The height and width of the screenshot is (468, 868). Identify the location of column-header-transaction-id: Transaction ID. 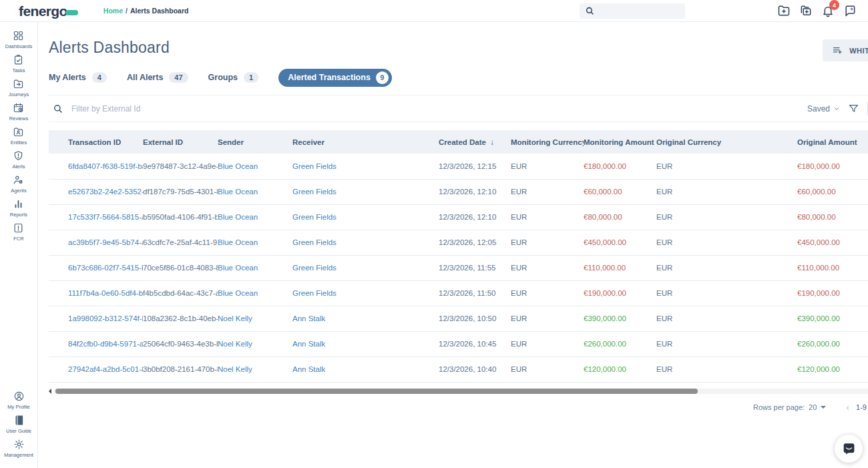
(96, 142).